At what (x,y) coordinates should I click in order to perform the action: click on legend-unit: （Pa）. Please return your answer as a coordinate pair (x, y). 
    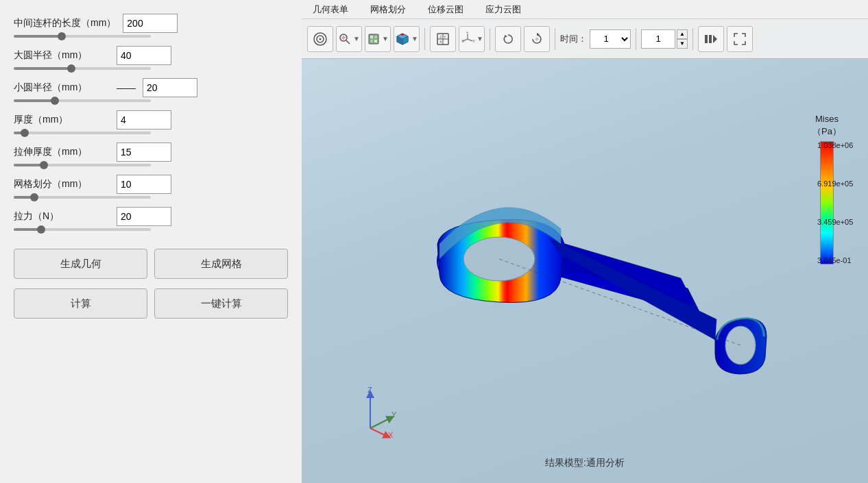
    Looking at the image, I should click on (827, 132).